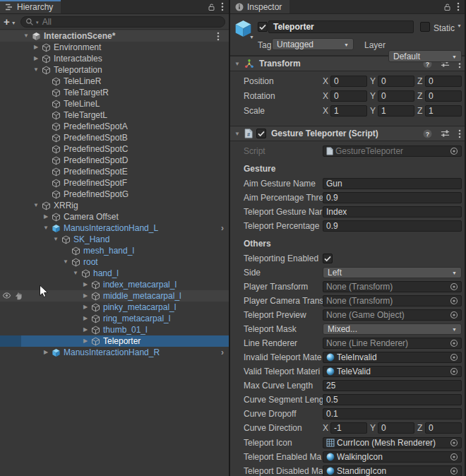 The height and width of the screenshot is (476, 466). What do you see at coordinates (114, 251) in the screenshot?
I see `hierarchy-row: mesh_hand_l` at bounding box center [114, 251].